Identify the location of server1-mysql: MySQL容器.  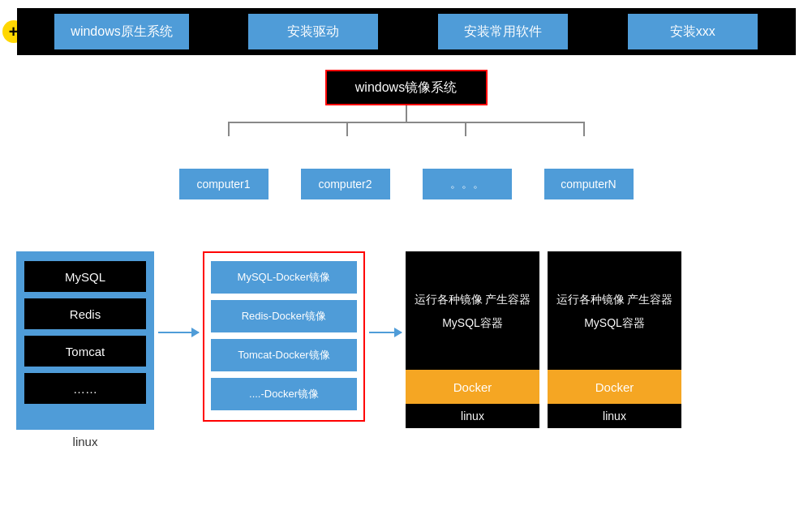
(472, 324).